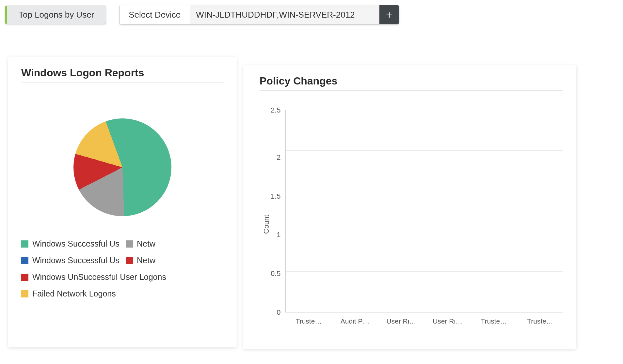 The height and width of the screenshot is (364, 623). Describe the element at coordinates (99, 277) in the screenshot. I see `legend-label: Windows UnSuccessful User Logons` at that location.